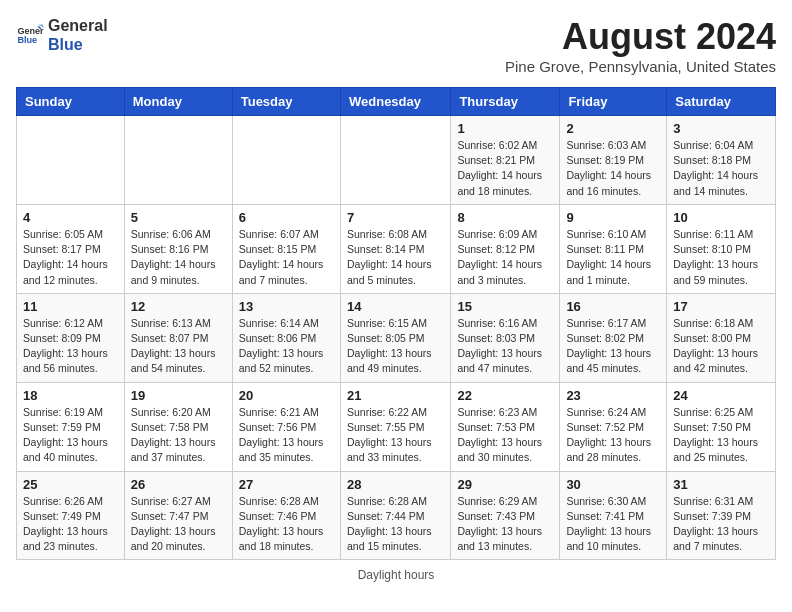 The image size is (792, 612). I want to click on calendar-cell: 14Sunrise: 6:15 AM Sunset: 8:05 PM Dayli…, so click(395, 338).